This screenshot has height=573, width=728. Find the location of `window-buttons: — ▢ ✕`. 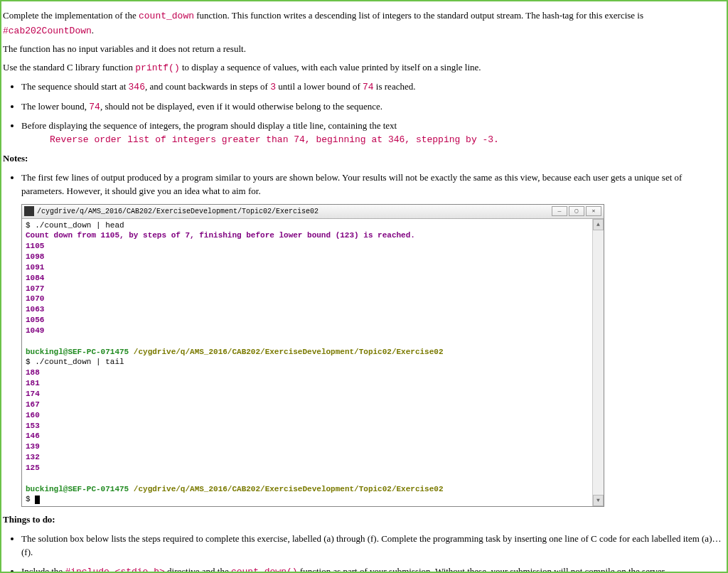

window-buttons: — ▢ ✕ is located at coordinates (577, 211).